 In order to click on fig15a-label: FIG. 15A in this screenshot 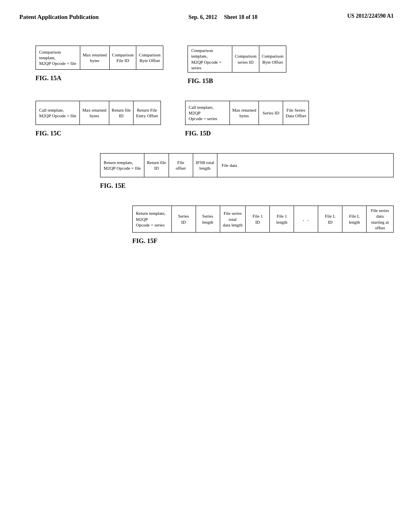, I will do `click(99, 78)`.